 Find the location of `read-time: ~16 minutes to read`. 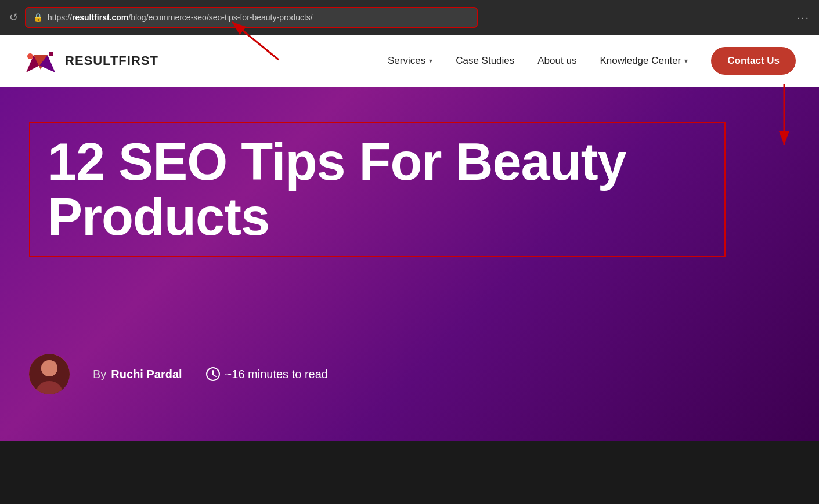

read-time: ~16 minutes to read is located at coordinates (267, 374).